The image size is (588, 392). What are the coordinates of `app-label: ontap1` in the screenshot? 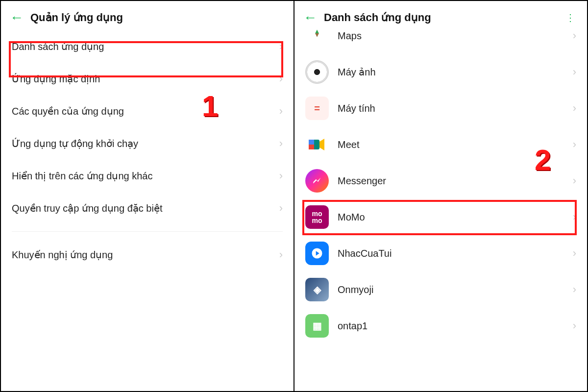 It's located at (353, 326).